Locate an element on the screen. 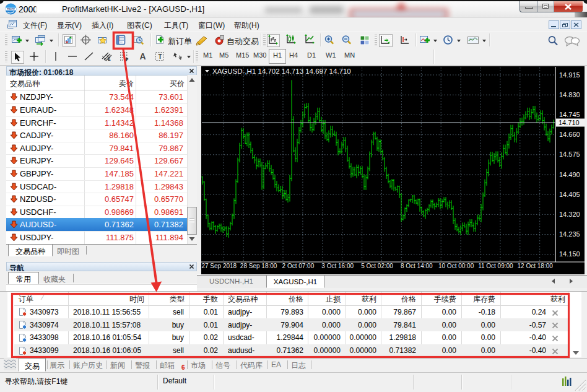  svg-text: 14.490 is located at coordinates (570, 175).